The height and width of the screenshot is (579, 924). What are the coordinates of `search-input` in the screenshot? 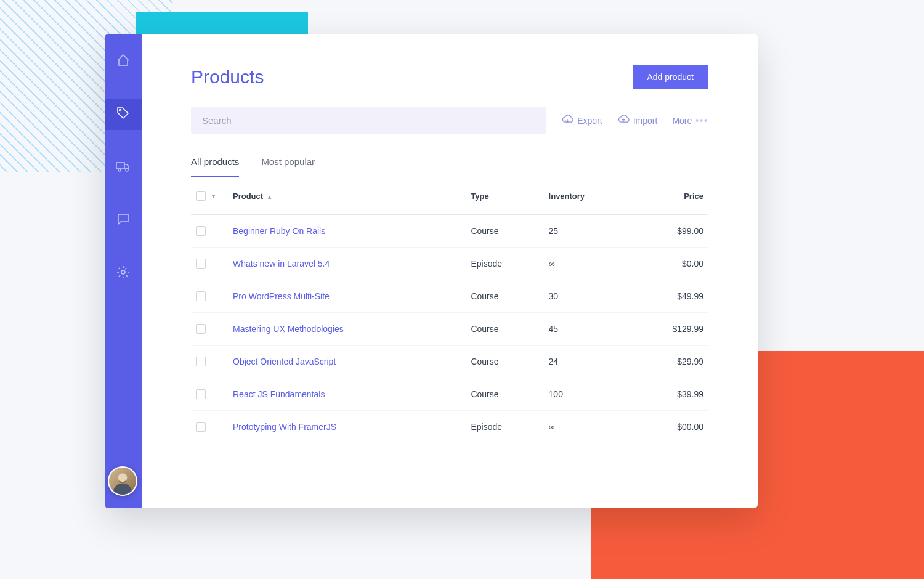 It's located at (368, 121).